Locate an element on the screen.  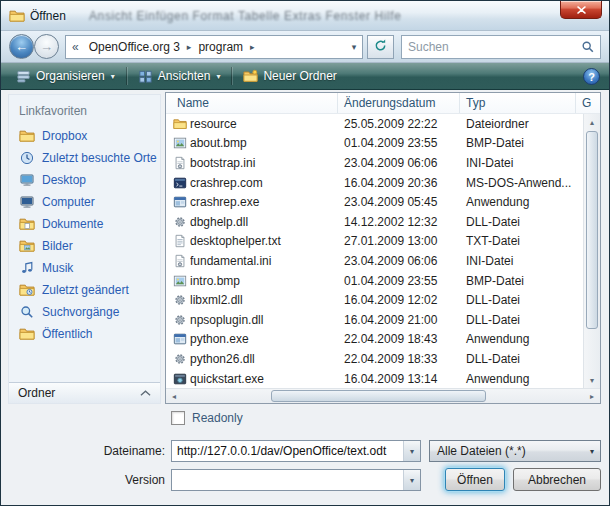
table-row: dbghelp.dll14.12.2002 12:32DLL-Datei is located at coordinates (383, 222).